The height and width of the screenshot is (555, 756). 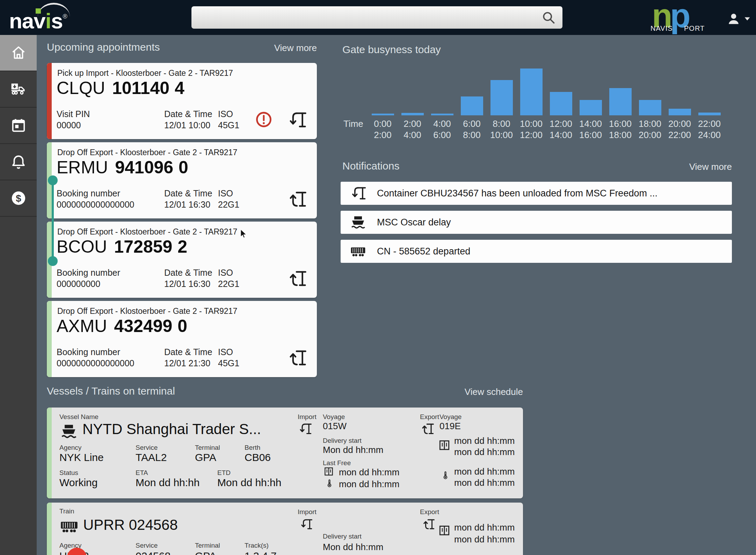 I want to click on user-icon, so click(x=734, y=19).